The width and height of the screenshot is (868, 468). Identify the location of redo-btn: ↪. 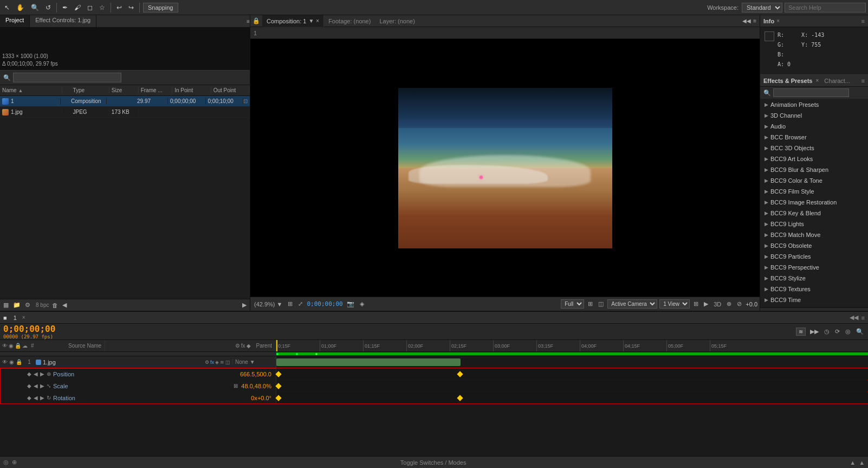
(131, 8).